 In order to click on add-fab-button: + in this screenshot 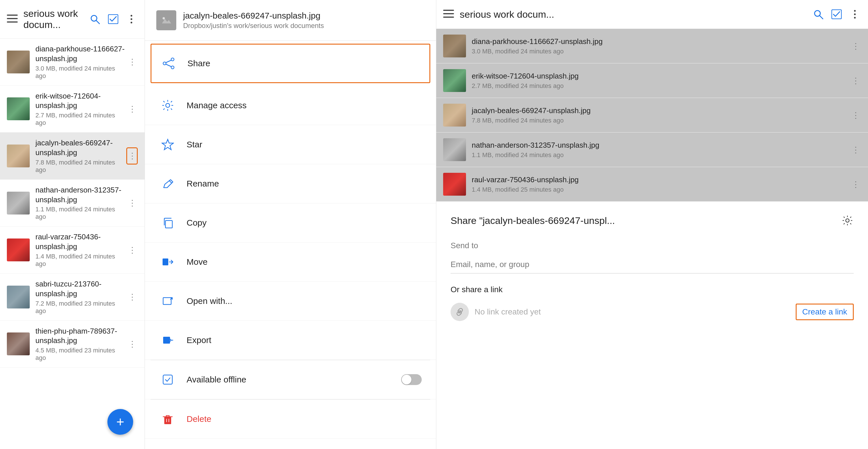, I will do `click(120, 422)`.